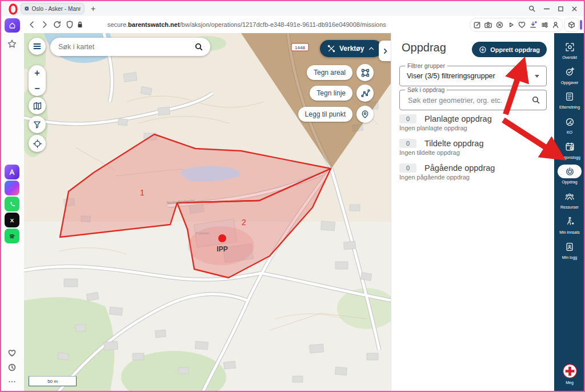 This screenshot has height=392, width=585. What do you see at coordinates (336, 114) in the screenshot?
I see `tool-row-point: Legg til punkt` at bounding box center [336, 114].